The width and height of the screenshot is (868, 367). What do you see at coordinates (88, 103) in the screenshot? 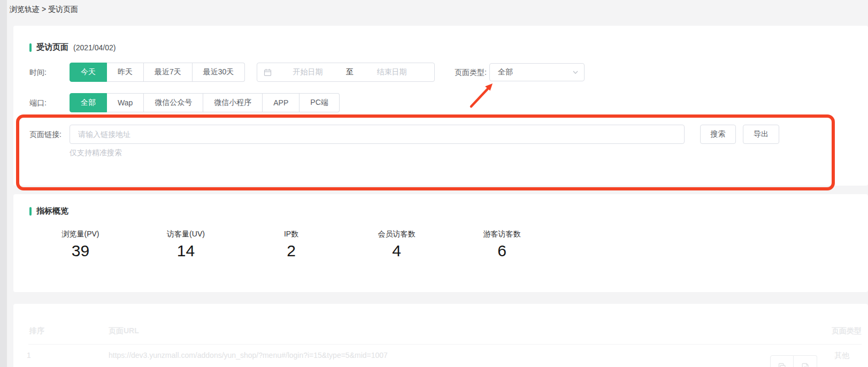
I see `port-filter-all: 全部` at bounding box center [88, 103].